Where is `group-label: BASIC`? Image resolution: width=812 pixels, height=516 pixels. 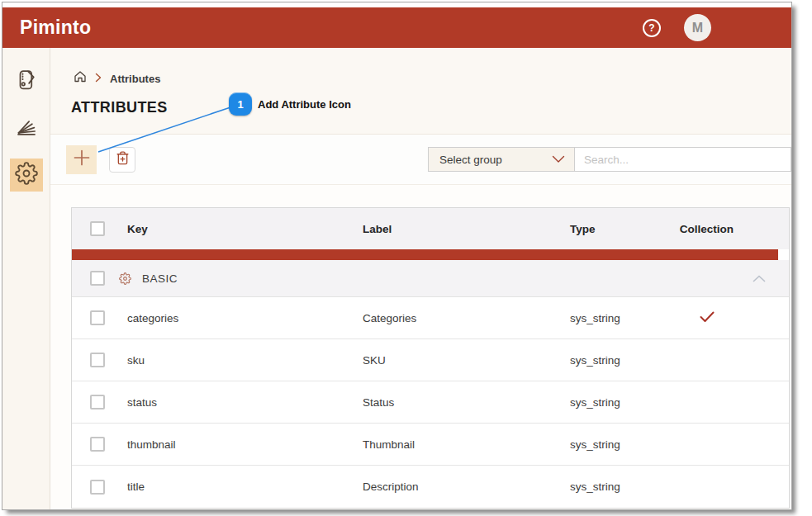
group-label: BASIC is located at coordinates (160, 279).